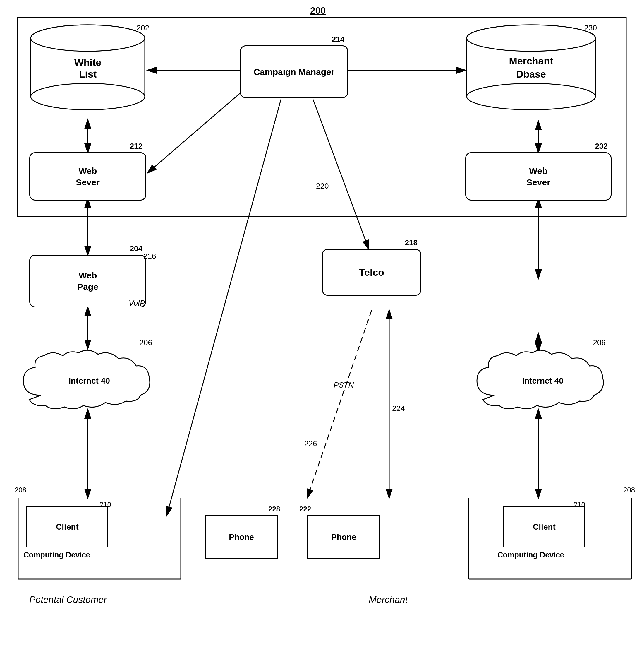  Describe the element at coordinates (89, 380) in the screenshot. I see `internet-left-cloud: Internet 40 206` at that location.